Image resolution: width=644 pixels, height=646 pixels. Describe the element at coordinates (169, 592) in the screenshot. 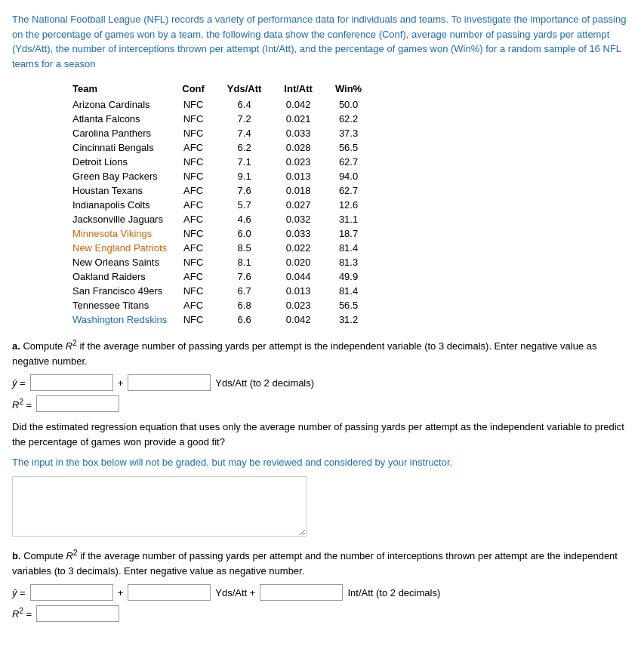

I see `yhat-input2-b` at that location.